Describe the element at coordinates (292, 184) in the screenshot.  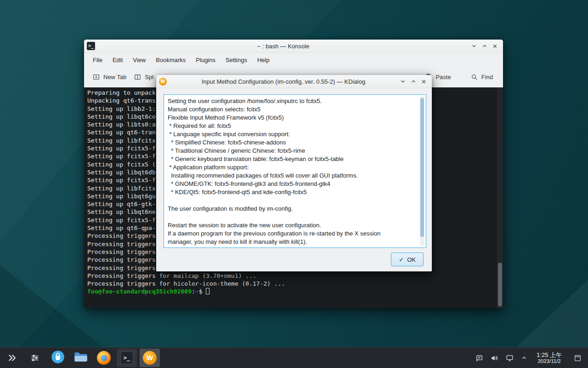
I see `dialog-text-line: * GNOME/GTK: fcitx5-frontend-gtk3 and fc…` at that location.